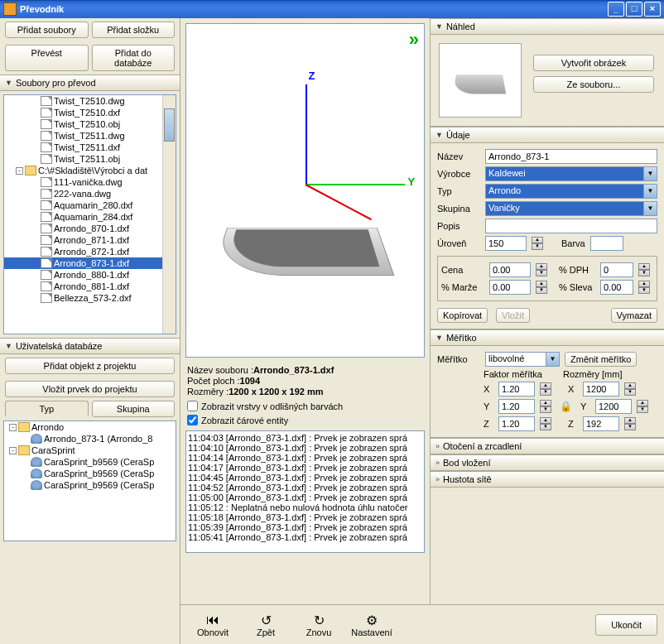  What do you see at coordinates (634, 315) in the screenshot?
I see `delete-button: Vymazat` at bounding box center [634, 315].